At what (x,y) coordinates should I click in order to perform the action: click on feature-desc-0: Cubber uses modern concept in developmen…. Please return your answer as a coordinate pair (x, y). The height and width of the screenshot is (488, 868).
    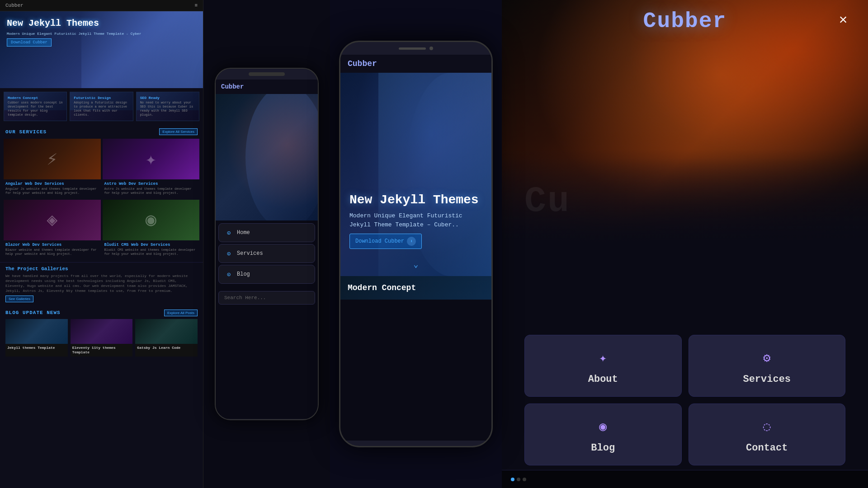
    Looking at the image, I should click on (35, 109).